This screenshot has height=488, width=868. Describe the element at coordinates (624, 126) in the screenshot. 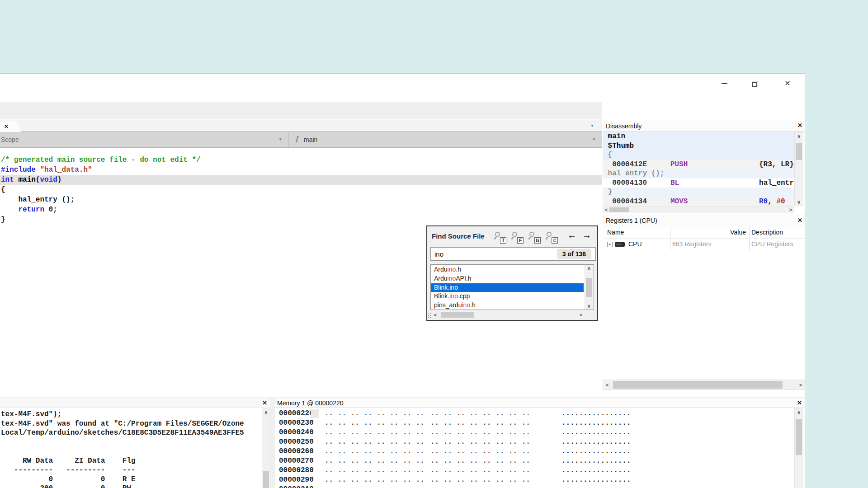

I see `disassembly-title: Disassembly` at that location.